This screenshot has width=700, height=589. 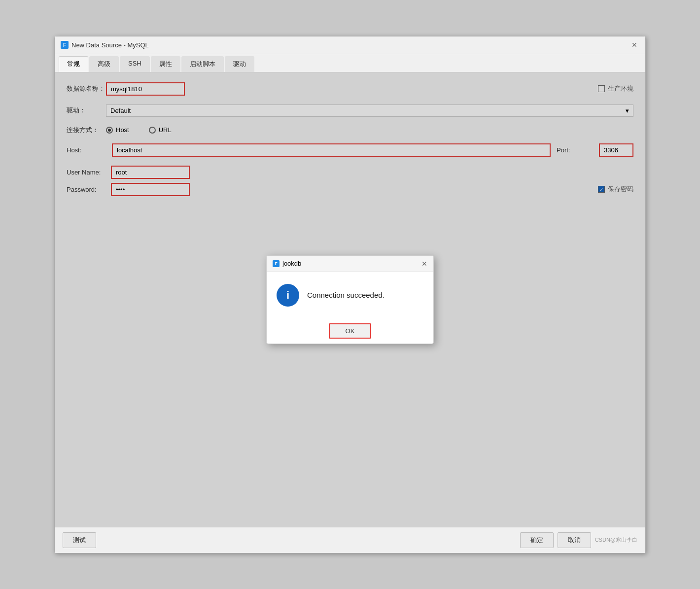 I want to click on test-button: 测试, so click(x=79, y=540).